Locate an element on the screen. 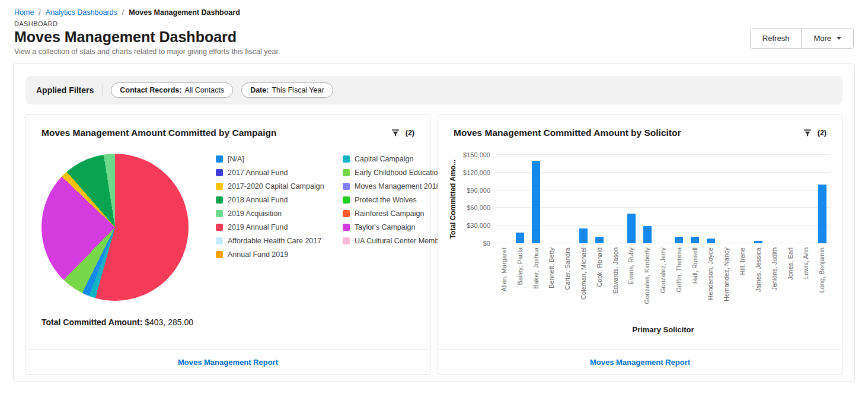 The height and width of the screenshot is (394, 868). legend-item: 2019 Acquisition is located at coordinates (272, 214).